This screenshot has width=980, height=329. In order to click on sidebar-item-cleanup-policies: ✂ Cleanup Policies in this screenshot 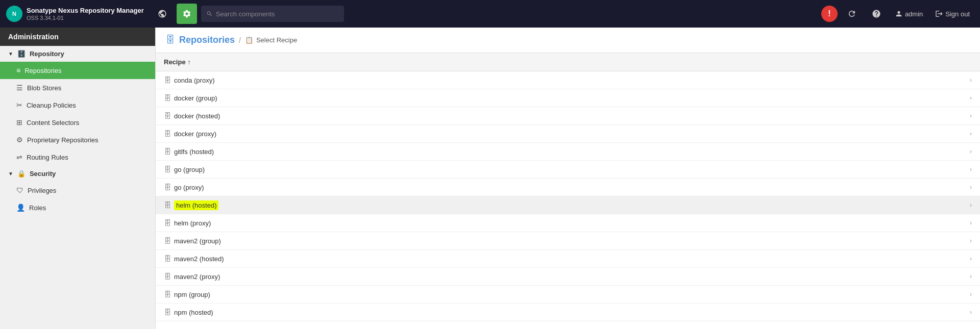, I will do `click(78, 105)`.